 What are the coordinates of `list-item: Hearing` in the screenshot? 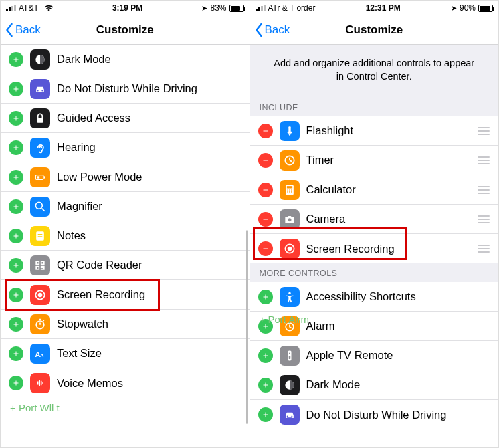 It's located at (125, 148).